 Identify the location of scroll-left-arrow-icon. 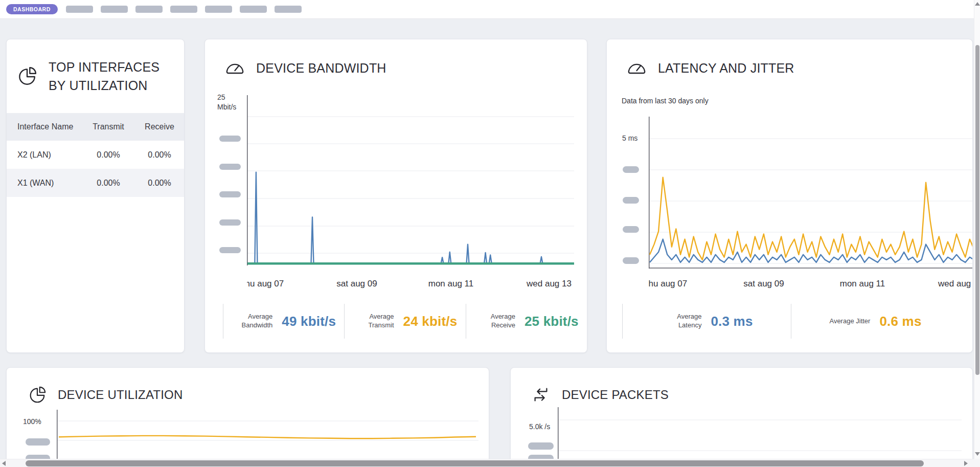
(4, 463).